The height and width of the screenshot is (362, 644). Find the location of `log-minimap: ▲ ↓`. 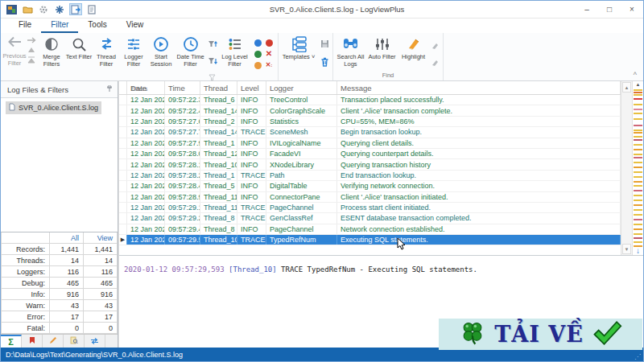

log-minimap: ▲ ↓ is located at coordinates (638, 168).